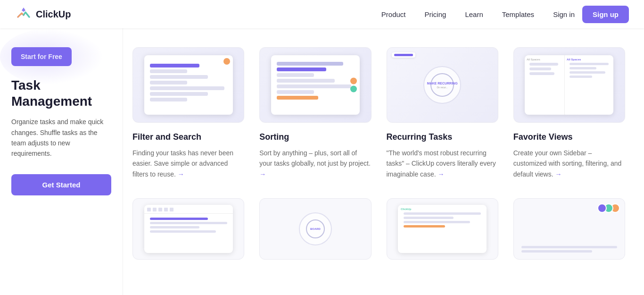 The width and height of the screenshot is (644, 295). I want to click on feature-card-recurring: MAKE RECURRING On recur... Recurring Tas…, so click(442, 113).